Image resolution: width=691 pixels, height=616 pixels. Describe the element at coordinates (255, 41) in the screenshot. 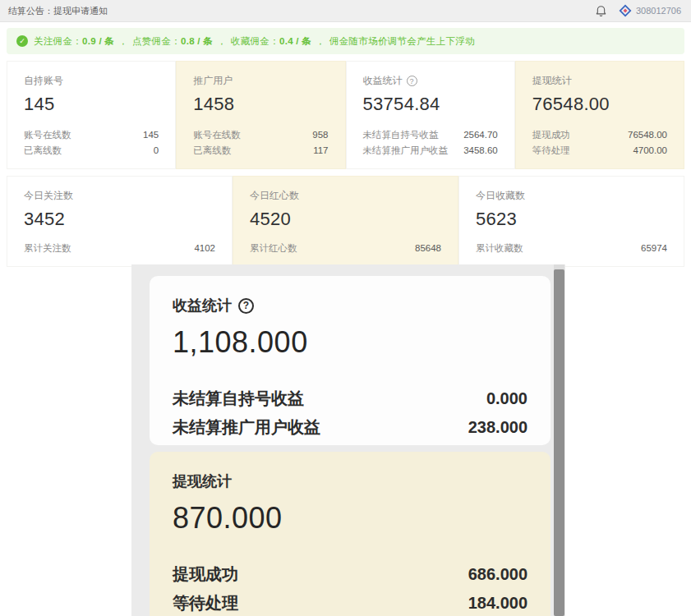

I see `commission-banner-text: 关注佣金：0.9 / 条，点赞佣金：0.8 / 条，收藏佣金：0.4 / 条，佣…` at that location.